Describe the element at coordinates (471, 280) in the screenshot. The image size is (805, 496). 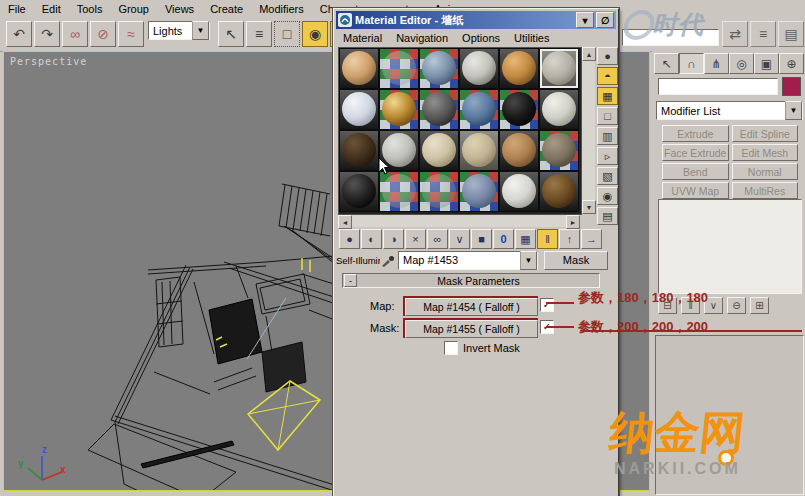
I see `mask-parameters-rollout-header: - Mask Parameters` at that location.